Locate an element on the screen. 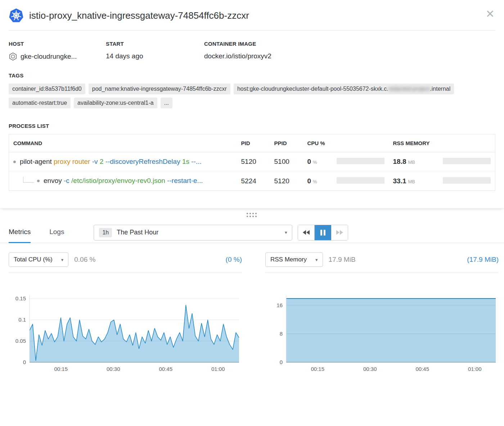 The image size is (504, 426). cpu-current-value: 0.06 % is located at coordinates (85, 260).